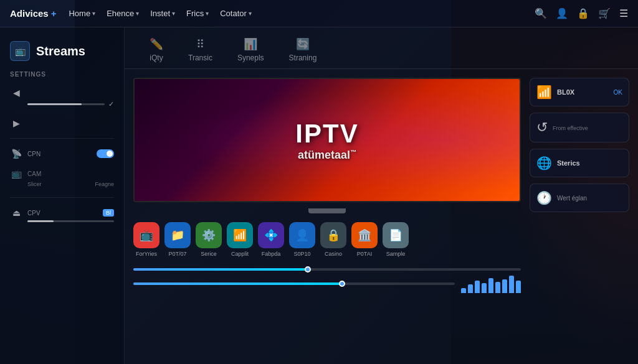  What do you see at coordinates (326, 134) in the screenshot?
I see `tv-title-text: IPTV` at bounding box center [326, 134].